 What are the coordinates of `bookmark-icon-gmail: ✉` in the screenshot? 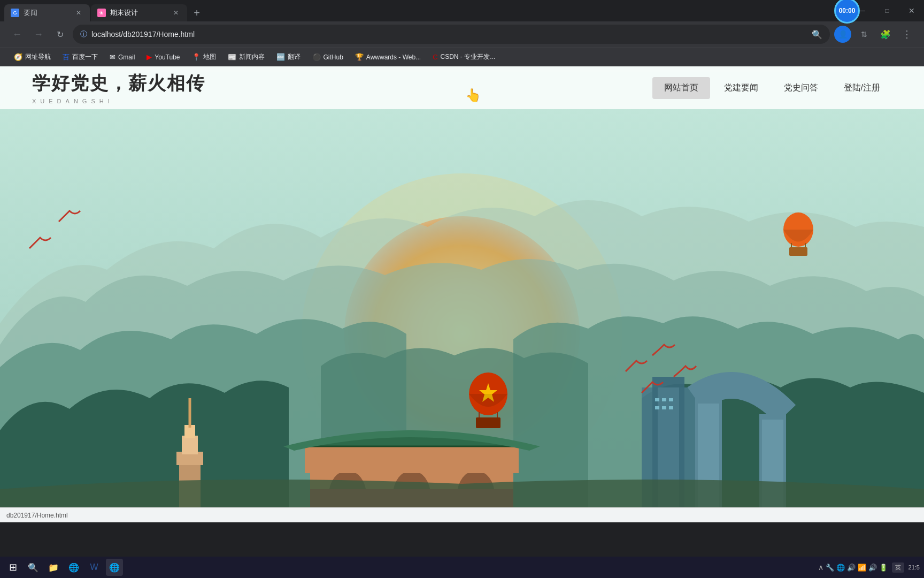 It's located at (112, 57).